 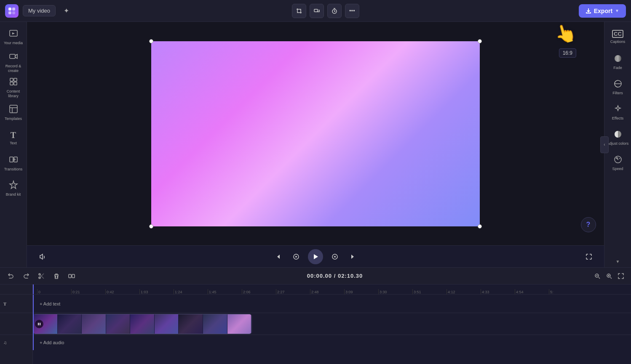 I want to click on handle-top-left, so click(x=151, y=41).